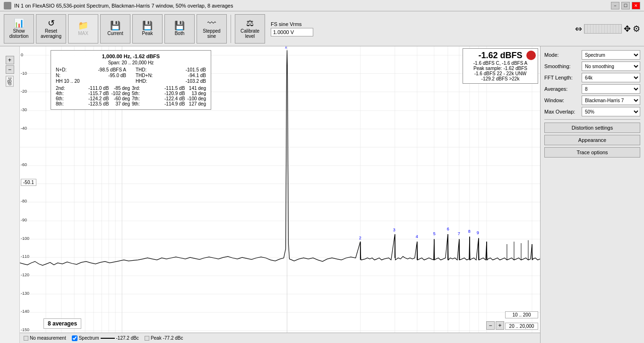  Describe the element at coordinates (173, 338) in the screenshot. I see `peak-value: -77.2 dBc` at that location.